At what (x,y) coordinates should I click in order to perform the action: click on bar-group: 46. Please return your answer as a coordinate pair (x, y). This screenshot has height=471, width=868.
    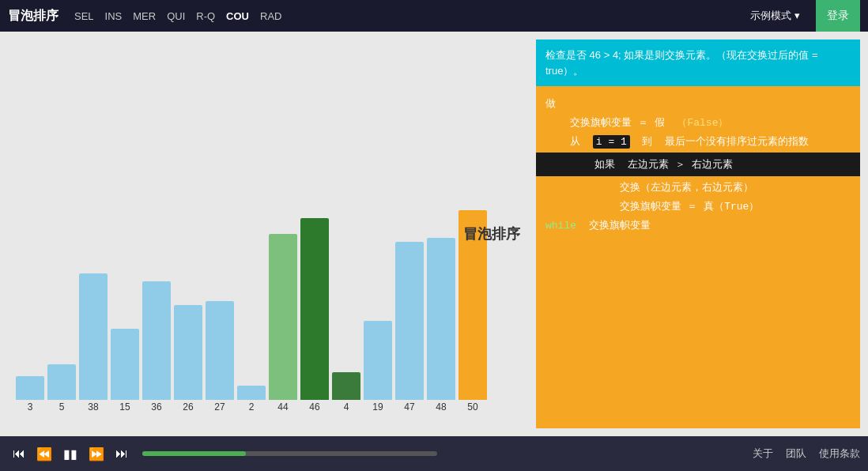
    Looking at the image, I should click on (315, 315).